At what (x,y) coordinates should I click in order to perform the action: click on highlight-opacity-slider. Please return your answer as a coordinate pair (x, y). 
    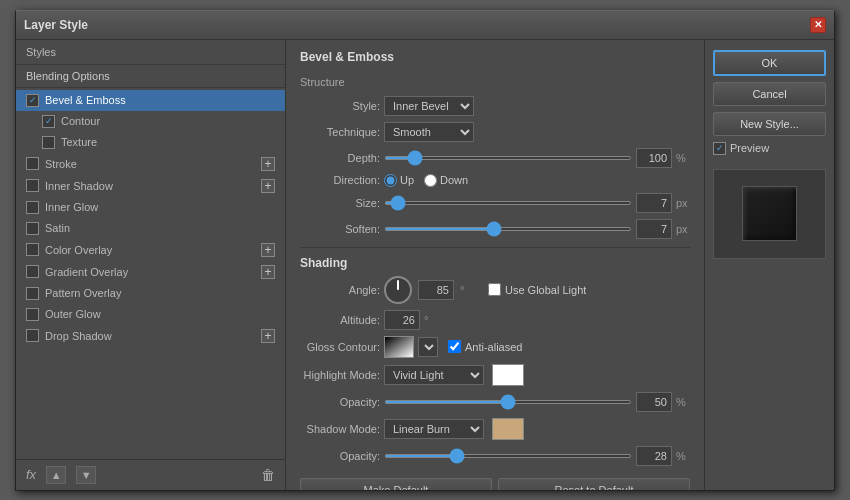
    Looking at the image, I should click on (508, 402).